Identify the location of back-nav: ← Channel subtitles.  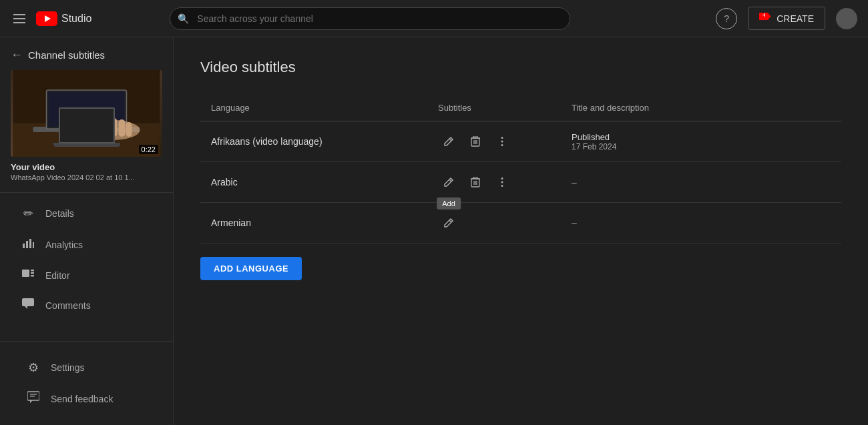
(87, 55).